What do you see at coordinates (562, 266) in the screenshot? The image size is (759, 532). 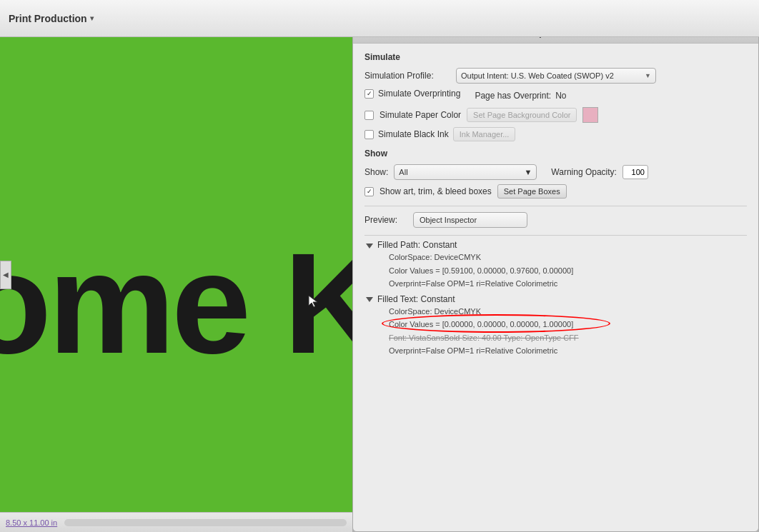 I see `filled-path-content: Filled Path: Constant ColorSpace: Device…` at bounding box center [562, 266].